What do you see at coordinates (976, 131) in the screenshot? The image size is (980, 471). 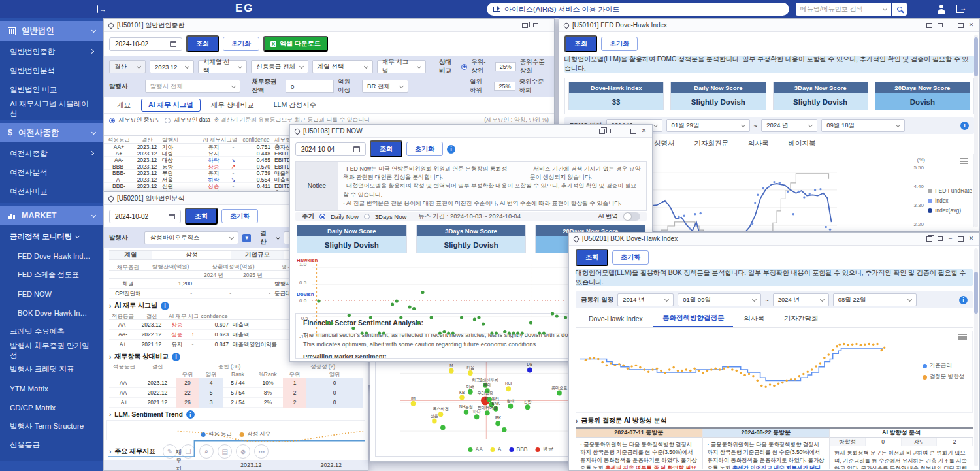 I see `scrollbar` at bounding box center [976, 131].